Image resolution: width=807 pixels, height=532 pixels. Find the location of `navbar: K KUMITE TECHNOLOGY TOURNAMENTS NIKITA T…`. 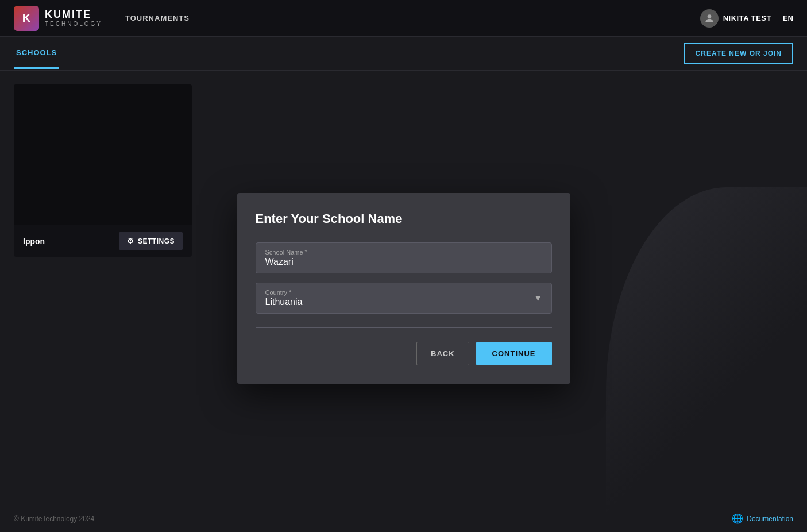

navbar: K KUMITE TECHNOLOGY TOURNAMENTS NIKITA T… is located at coordinates (403, 18).